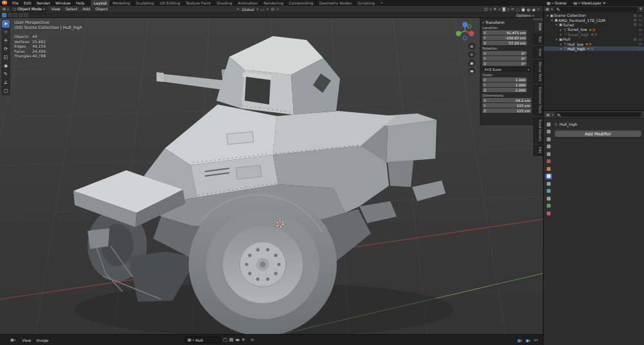  What do you see at coordinates (549, 139) in the screenshot?
I see `properties-tab-output` at bounding box center [549, 139].